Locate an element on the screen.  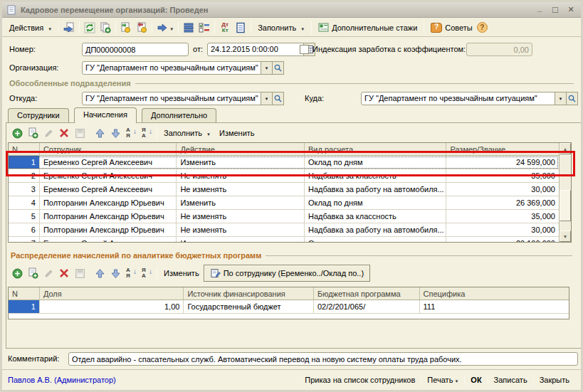
sort-ascending-button: А Я ↓ is located at coordinates (131, 133).